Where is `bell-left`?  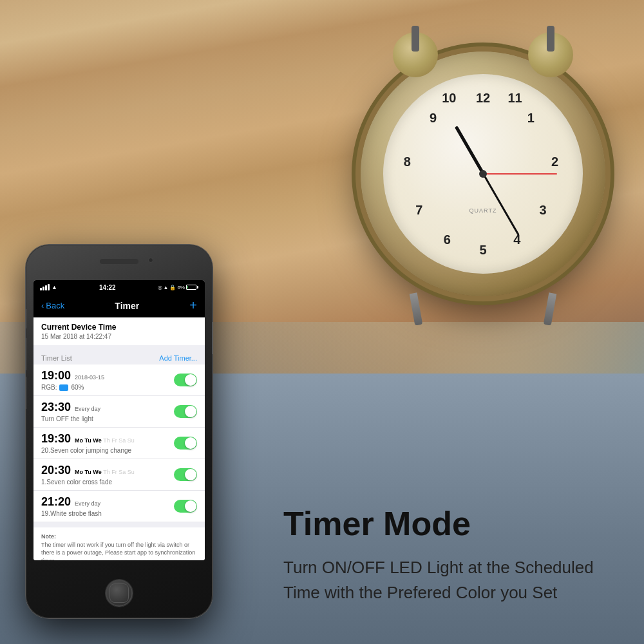 bell-left is located at coordinates (415, 55).